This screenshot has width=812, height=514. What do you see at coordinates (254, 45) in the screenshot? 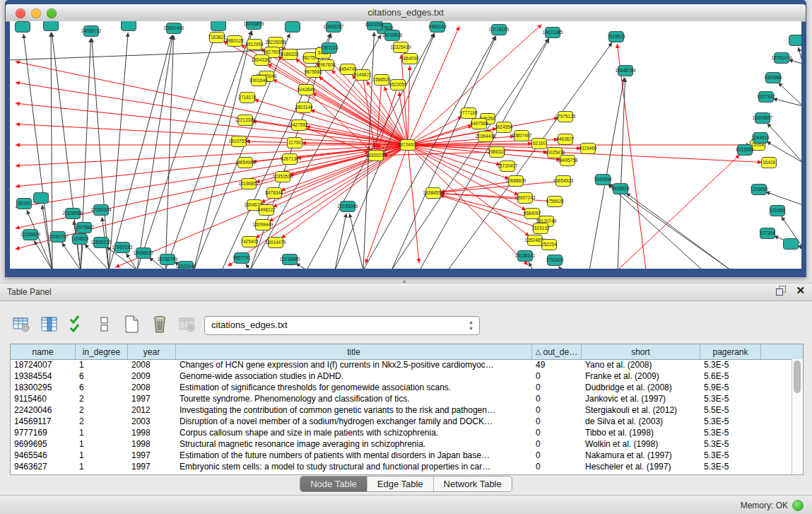
I see `graph-node: 8912954` at bounding box center [254, 45].